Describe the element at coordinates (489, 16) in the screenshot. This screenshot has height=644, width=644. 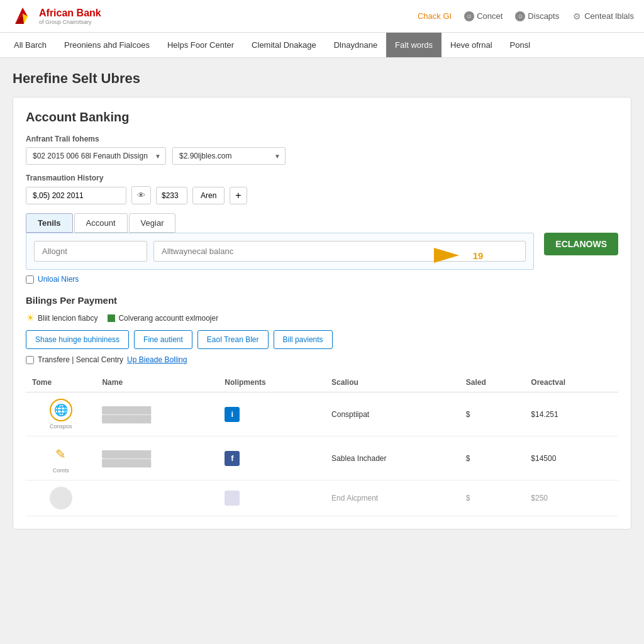
I see `concet-label: Concet` at that location.